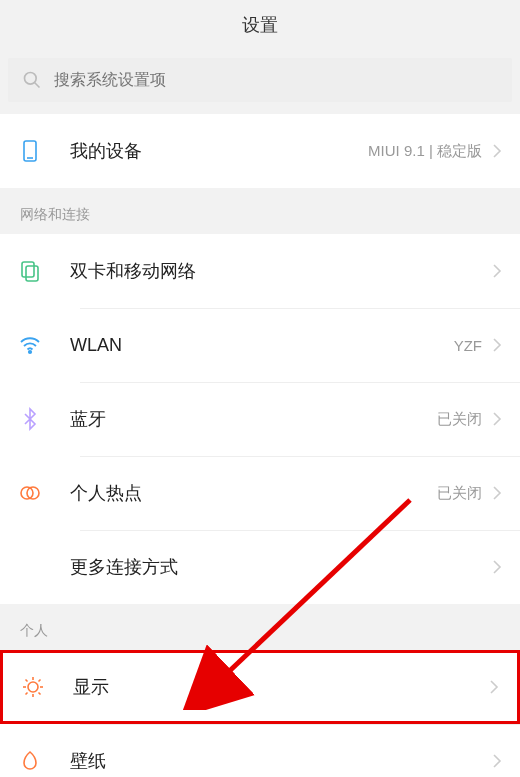 Image resolution: width=520 pixels, height=777 pixels. What do you see at coordinates (260, 627) in the screenshot?
I see `section-header-personal: 个人` at bounding box center [260, 627].